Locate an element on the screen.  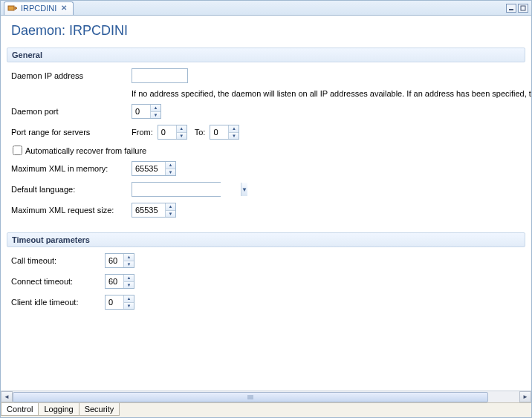
default-lang-label: Default language: is located at coordinates (71, 189).